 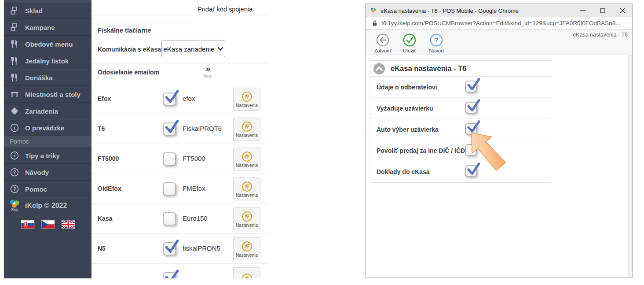 What do you see at coordinates (48, 11) in the screenshot?
I see `sidebar-item: Sklad` at bounding box center [48, 11].